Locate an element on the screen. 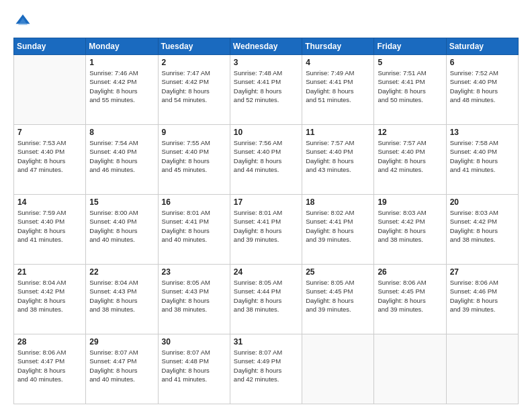  day-number: 5 is located at coordinates (410, 62).